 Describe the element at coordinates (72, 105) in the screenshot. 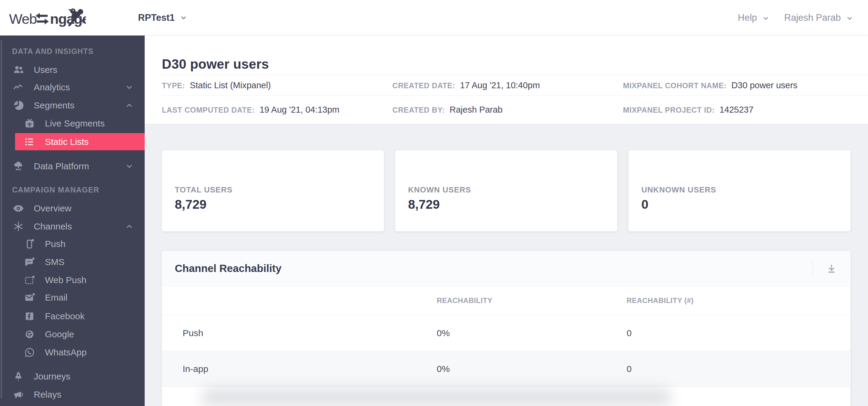

I see `sidebar-item-segments: Segments` at that location.